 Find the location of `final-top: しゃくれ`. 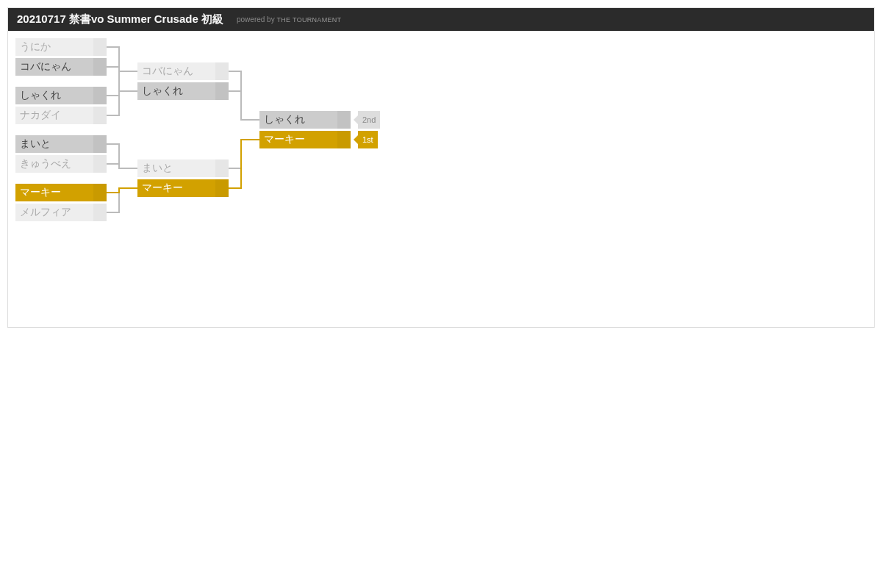

final-top: しゃくれ is located at coordinates (305, 120).